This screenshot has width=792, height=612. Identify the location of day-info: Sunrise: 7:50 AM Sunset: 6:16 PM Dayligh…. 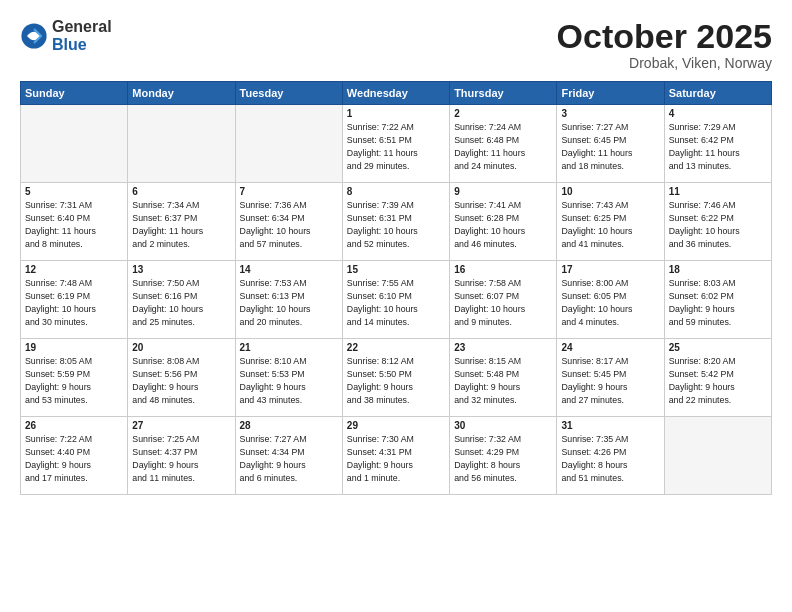
(181, 302).